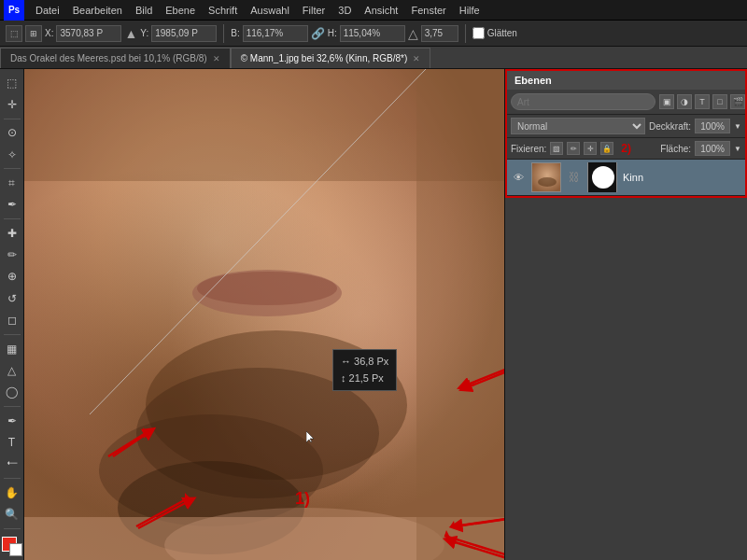 This screenshot has height=560, width=747. Describe the element at coordinates (702, 102) in the screenshot. I see `layer-filter-text: T` at that location.